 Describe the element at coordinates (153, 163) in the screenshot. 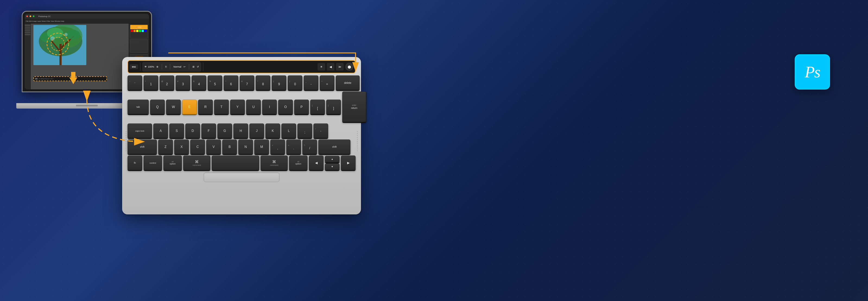

I see `key-control: control` at that location.